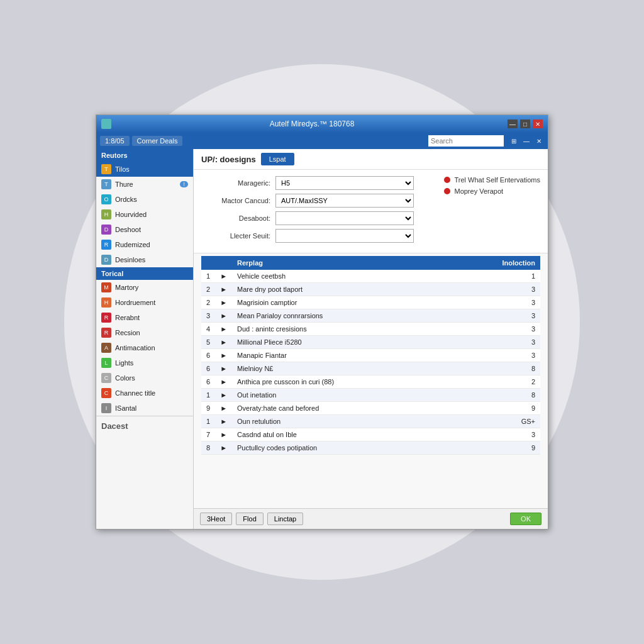 Image resolution: width=644 pixels, height=644 pixels. I want to click on row-label: Mean Parialoy connrarsions, so click(342, 316).